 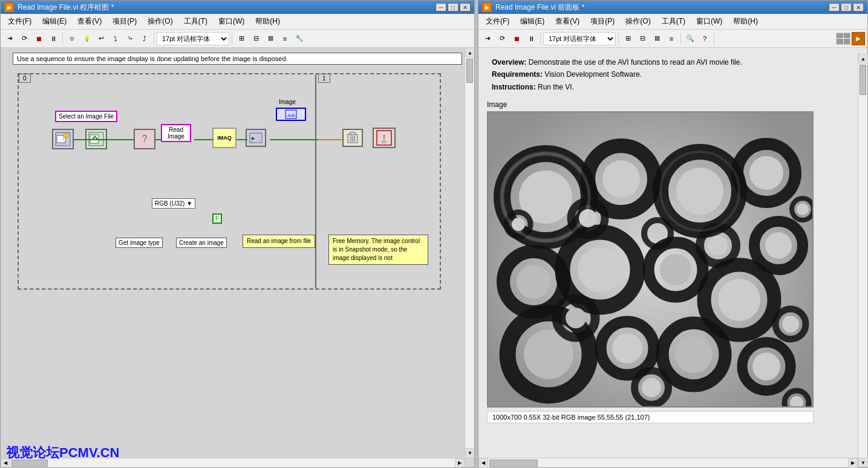 What do you see at coordinates (628, 39) in the screenshot?
I see `right-align-btn: ⊞` at bounding box center [628, 39].